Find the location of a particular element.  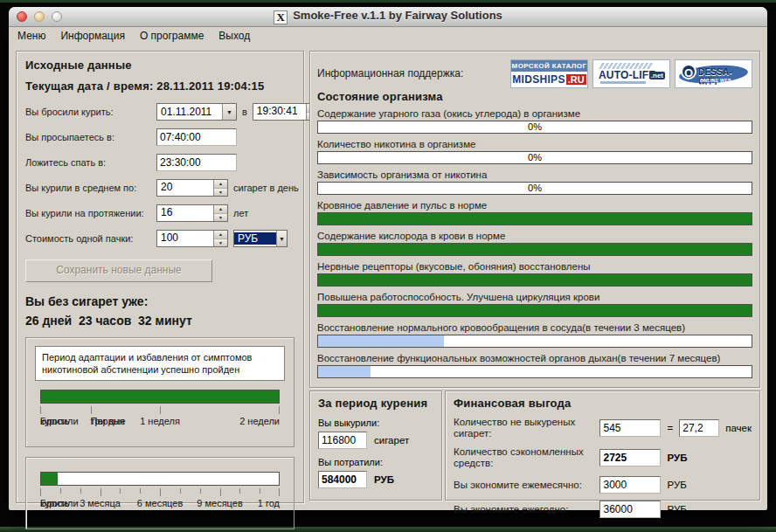

quit-time-value: 19:30:41 is located at coordinates (280, 112).